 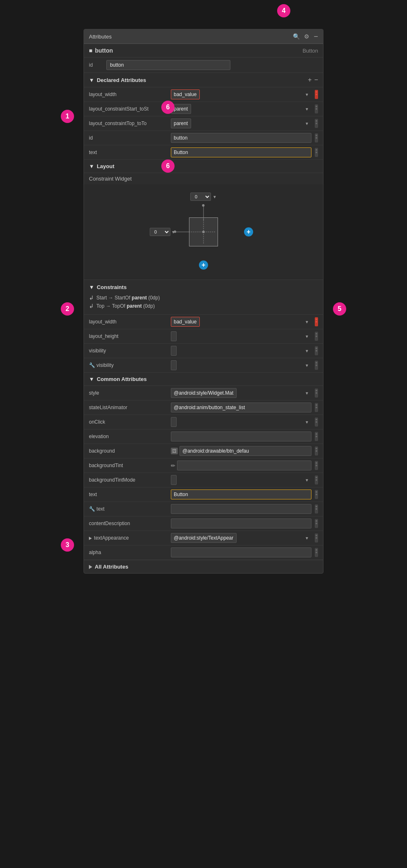 What do you see at coordinates (128, 138) in the screenshot?
I see `attr-label: id` at bounding box center [128, 138].